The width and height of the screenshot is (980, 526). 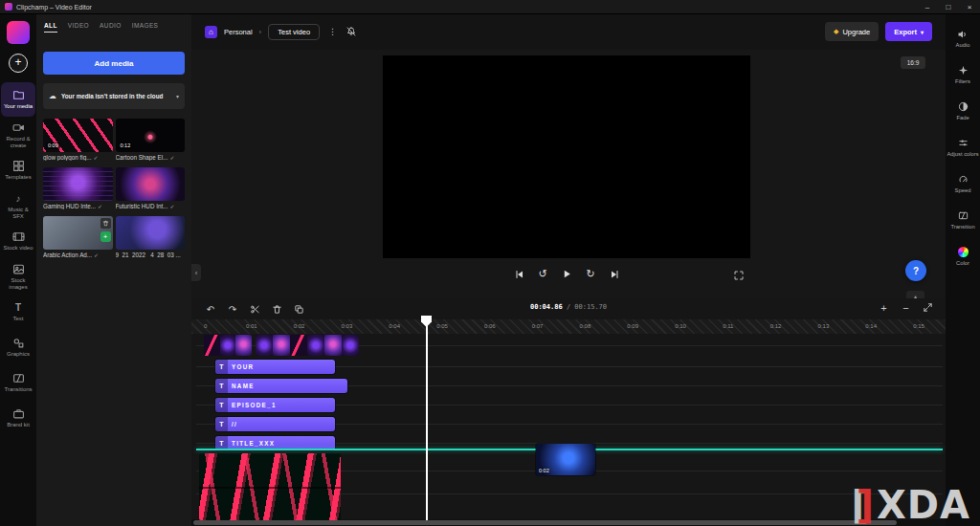 What do you see at coordinates (211, 309) in the screenshot?
I see `undo-icon: ↶` at bounding box center [211, 309].